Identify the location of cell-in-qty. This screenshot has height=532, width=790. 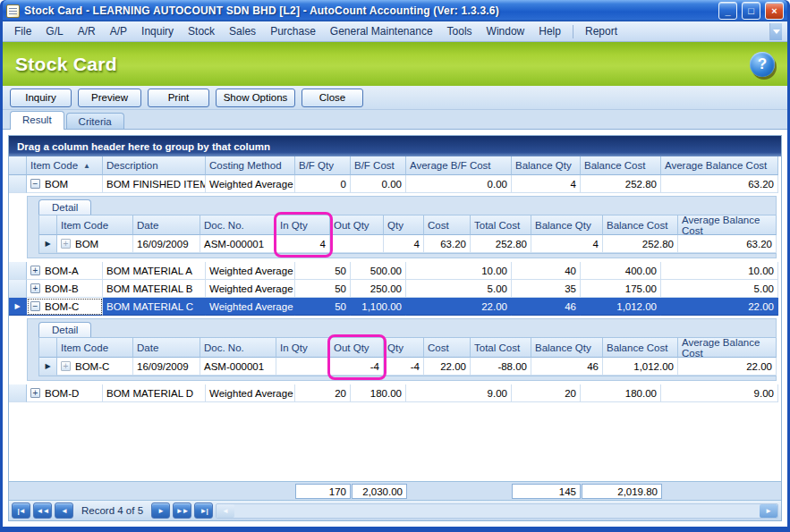
(303, 367).